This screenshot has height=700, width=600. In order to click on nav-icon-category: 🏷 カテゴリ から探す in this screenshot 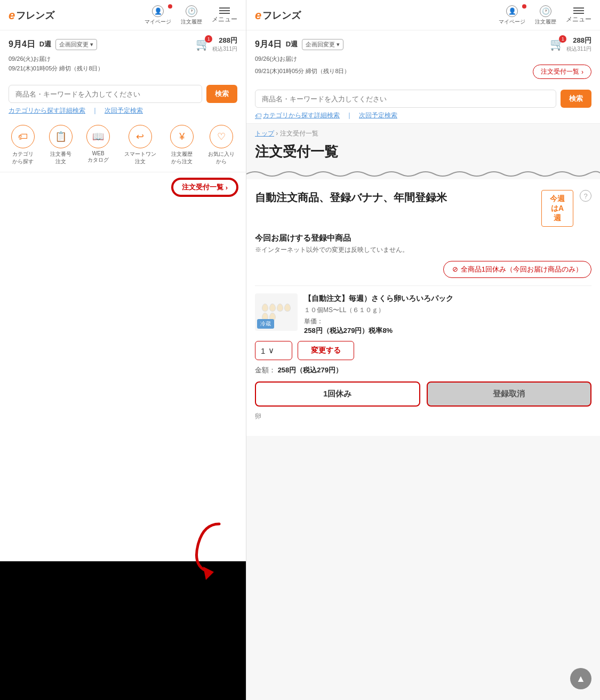, I will do `click(23, 145)`.